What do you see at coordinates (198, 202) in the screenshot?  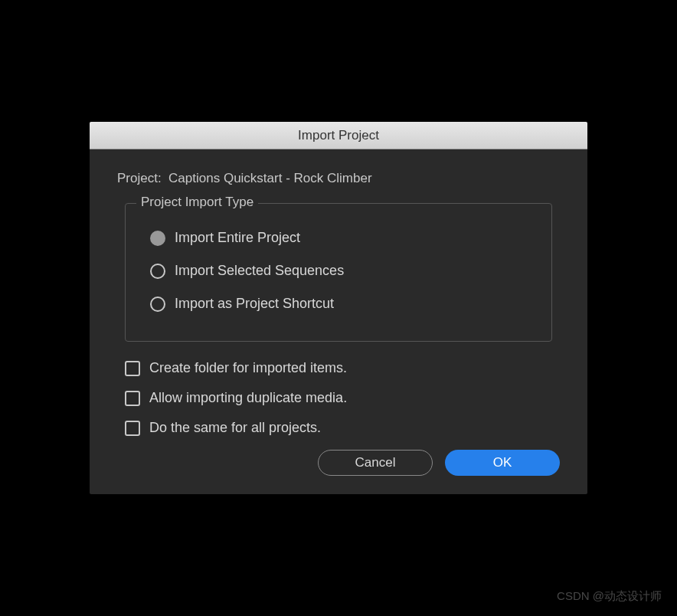 I see `import-type-legend: Project Import Type` at bounding box center [198, 202].